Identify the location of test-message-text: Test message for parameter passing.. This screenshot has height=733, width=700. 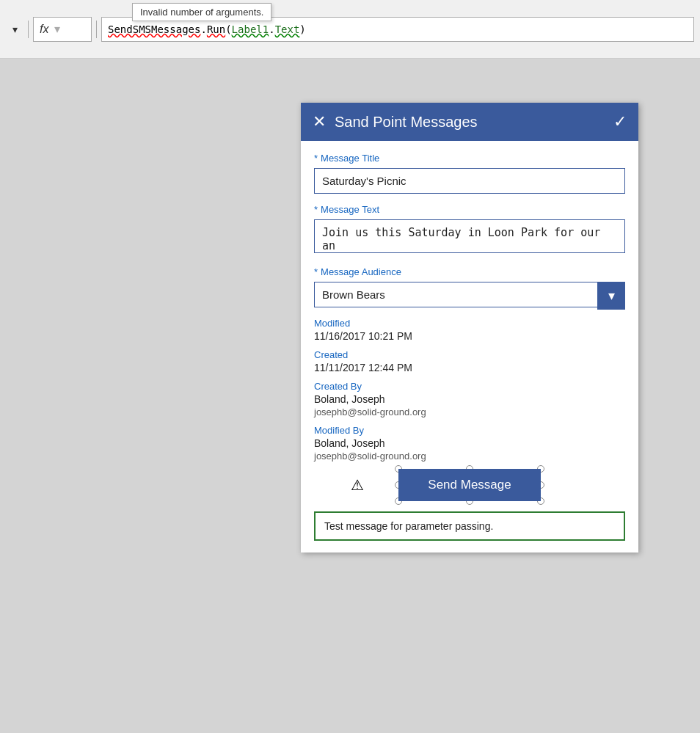
(409, 526).